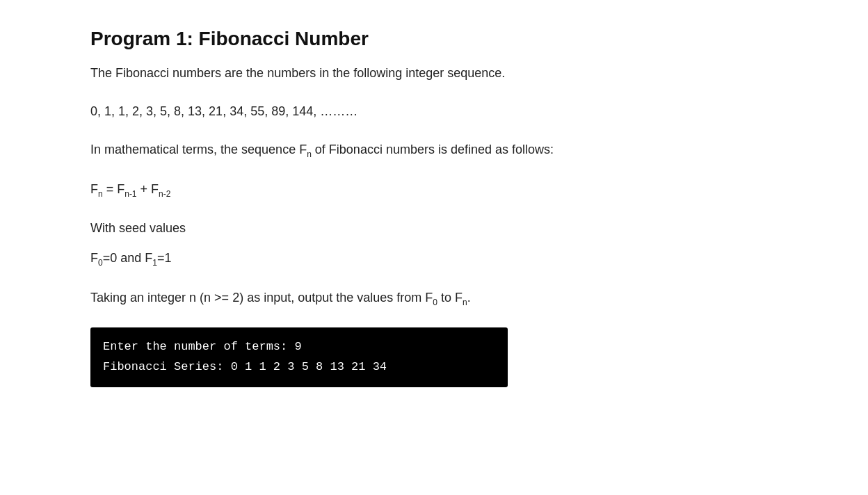 This screenshot has width=868, height=495. Describe the element at coordinates (299, 367) in the screenshot. I see `terminal-line-2: Fibonacci Series: 0 1 1 2 3 5 8 13 21 34` at that location.